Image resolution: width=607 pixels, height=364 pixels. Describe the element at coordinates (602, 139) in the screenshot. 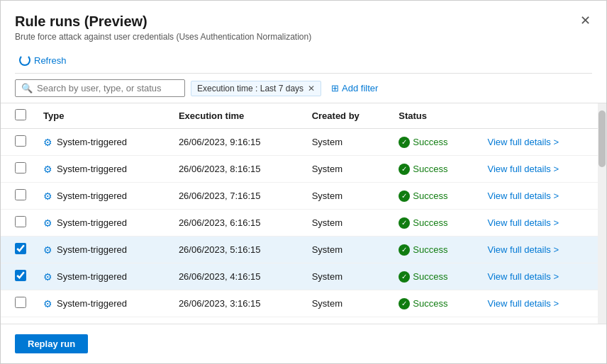

I see `scrollbar-thumb` at that location.